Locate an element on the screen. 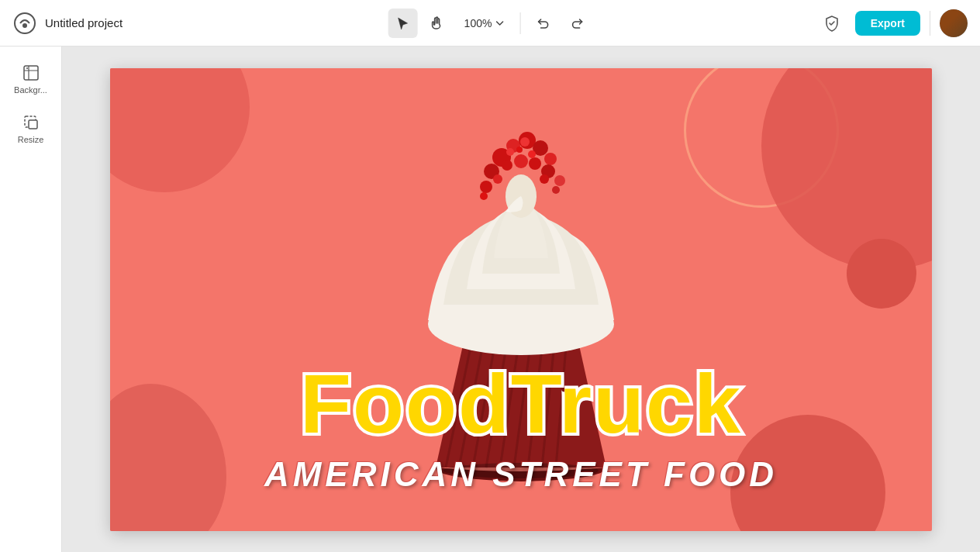 The width and height of the screenshot is (980, 552). sidebar-item-background: Backgr... is located at coordinates (31, 79).